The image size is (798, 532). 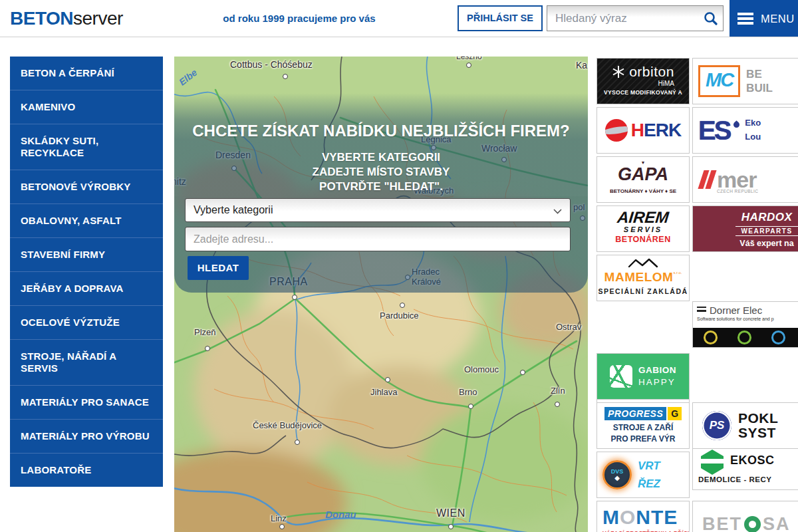 What do you see at coordinates (753, 524) in the screenshot?
I see `green-ring-icon` at bounding box center [753, 524].